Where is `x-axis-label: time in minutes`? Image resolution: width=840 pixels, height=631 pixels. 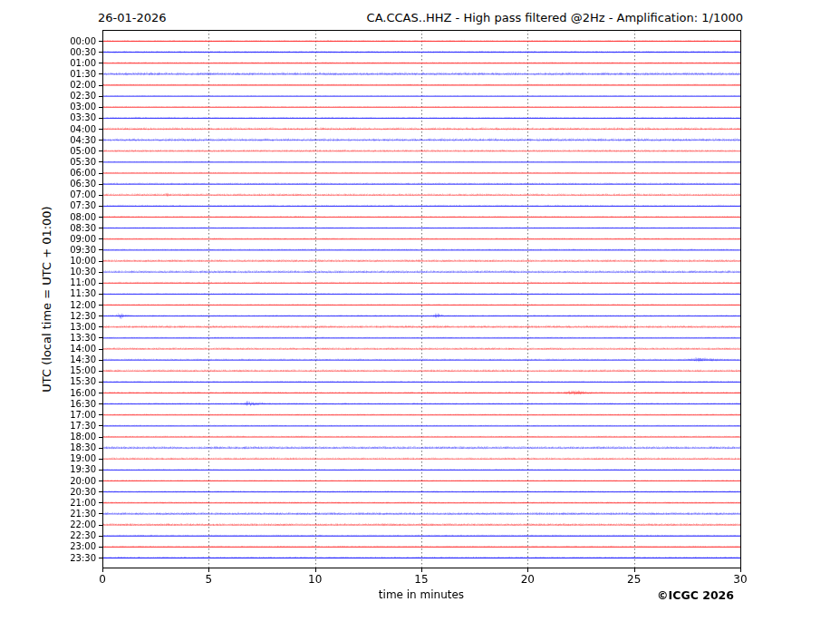
x-axis-label: time in minutes is located at coordinates (421, 595).